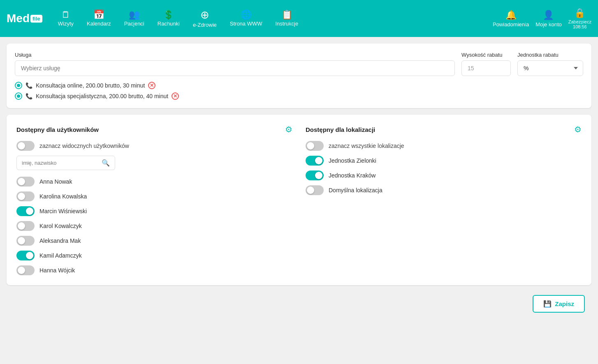 The image size is (598, 364). I want to click on users-select-all-toggle, so click(25, 146).